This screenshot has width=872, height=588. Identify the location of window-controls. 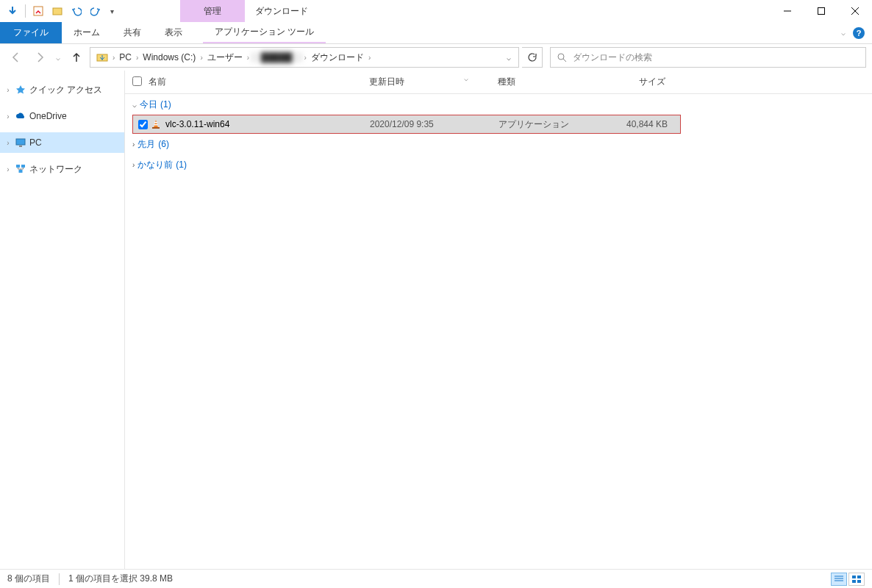
(821, 11).